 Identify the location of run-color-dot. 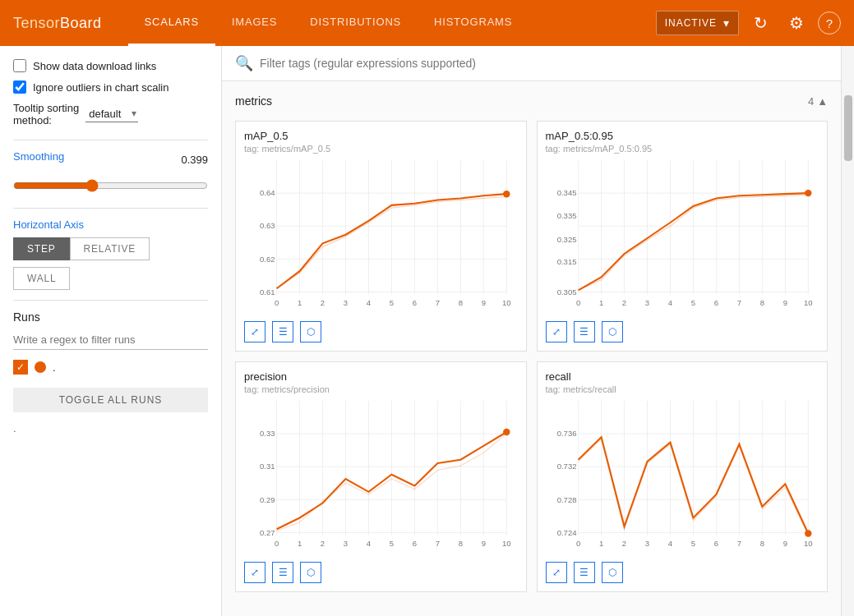
(40, 367).